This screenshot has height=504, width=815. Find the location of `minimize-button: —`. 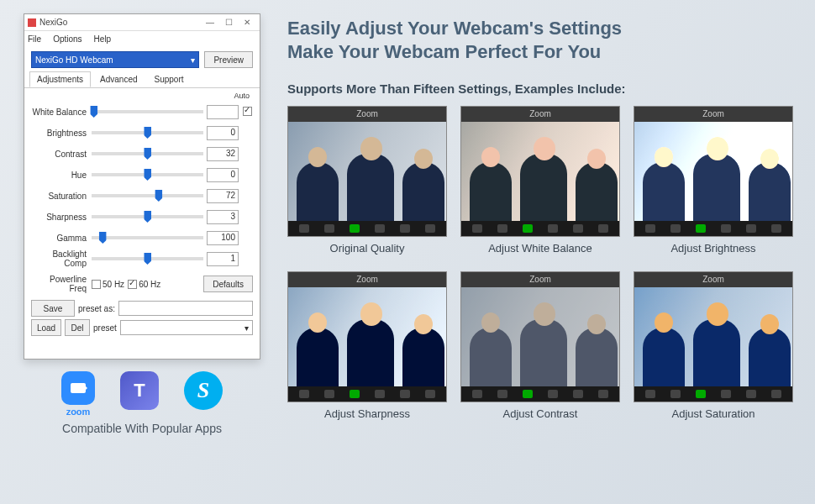

minimize-button: — is located at coordinates (210, 22).